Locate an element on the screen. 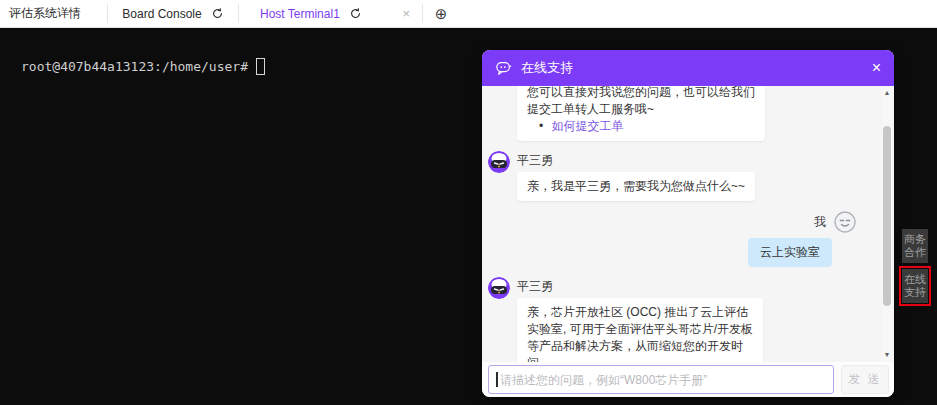 Image resolution: width=937 pixels, height=405 pixels. submit-ticket-link: 如何提交工单 is located at coordinates (588, 126).